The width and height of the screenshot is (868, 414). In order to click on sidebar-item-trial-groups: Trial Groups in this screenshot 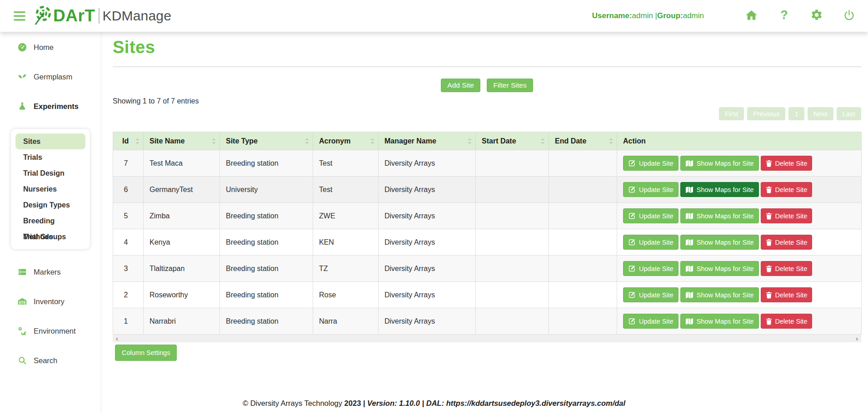, I will do `click(50, 237)`.